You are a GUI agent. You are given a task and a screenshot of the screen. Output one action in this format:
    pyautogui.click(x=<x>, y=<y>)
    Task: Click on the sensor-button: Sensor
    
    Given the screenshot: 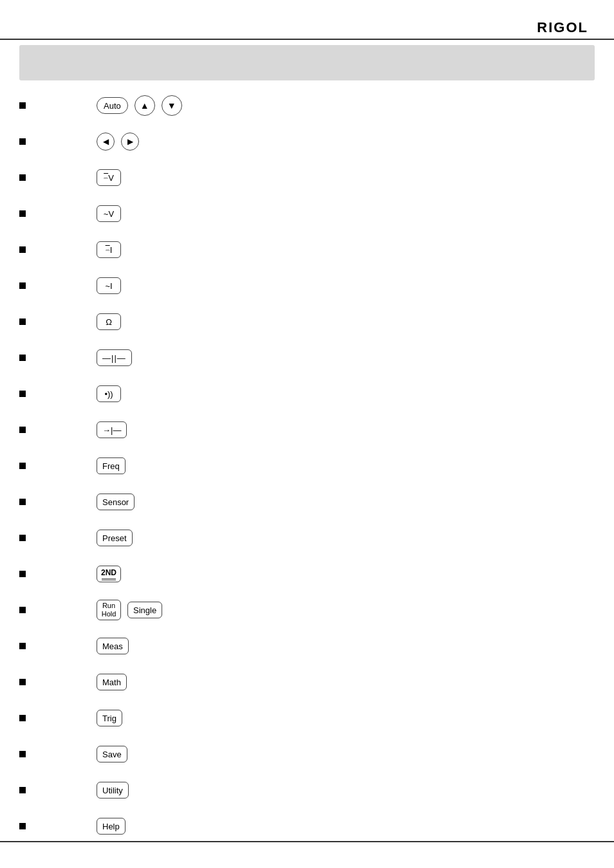 What is the action you would take?
    pyautogui.click(x=116, y=502)
    